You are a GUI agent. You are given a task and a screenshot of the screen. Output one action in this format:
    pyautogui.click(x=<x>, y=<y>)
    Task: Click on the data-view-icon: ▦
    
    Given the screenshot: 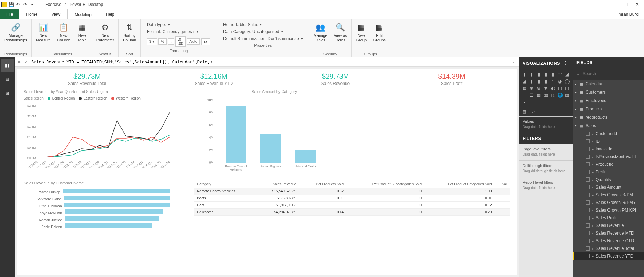 What is the action you would take?
    pyautogui.click(x=7, y=79)
    